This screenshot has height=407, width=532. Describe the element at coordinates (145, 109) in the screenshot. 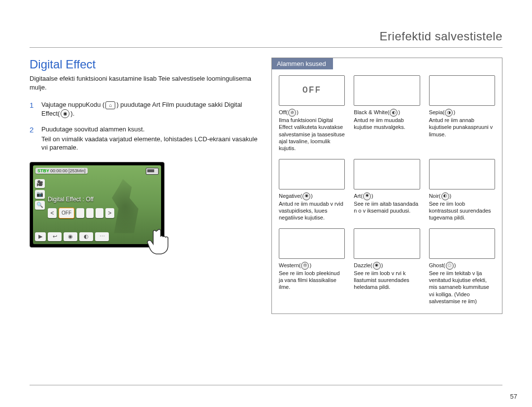

I see `step-1: Vajutage nuppuKodu (⌂) puudutage Art Fil…` at that location.